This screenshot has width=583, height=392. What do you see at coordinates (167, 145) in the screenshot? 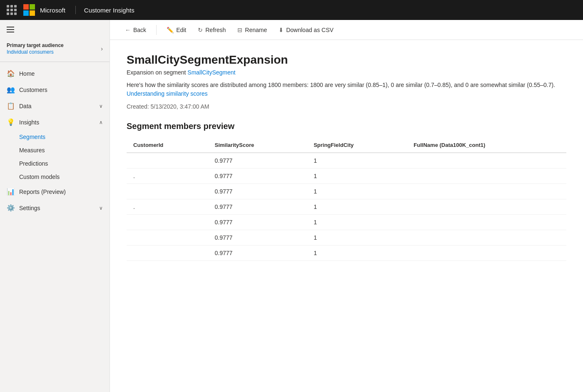
I see `col-header-customerid: CustomerId` at bounding box center [167, 145].